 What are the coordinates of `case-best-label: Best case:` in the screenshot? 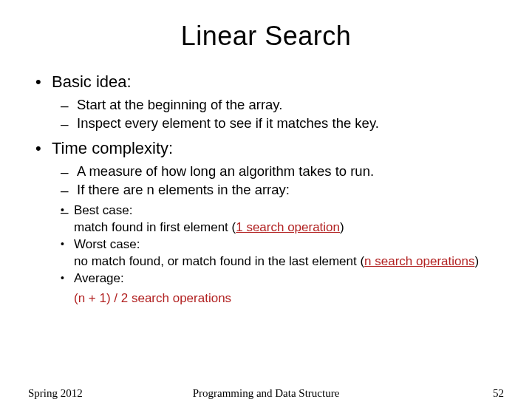 It's located at (277, 211).